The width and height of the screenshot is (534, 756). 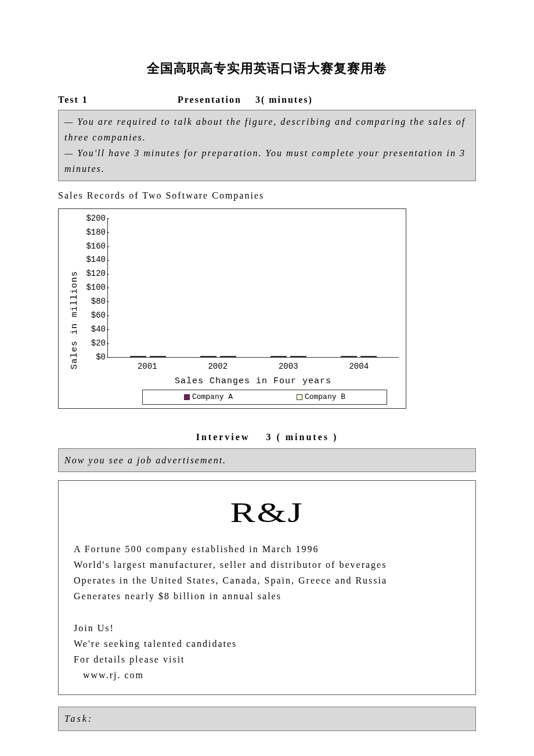 I want to click on ad-logo: R&J, so click(x=267, y=513).